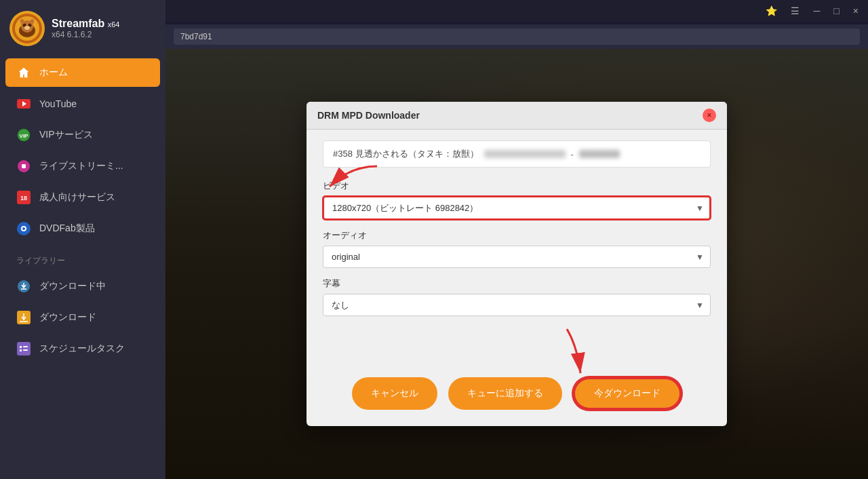  I want to click on dialog-footer: キャンセル キューに追加する 今ダウンロード, so click(517, 396).